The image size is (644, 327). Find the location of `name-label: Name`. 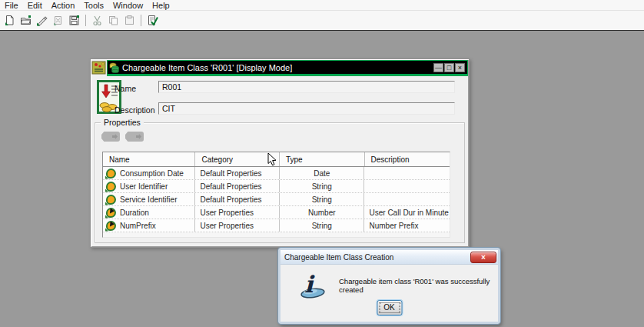

name-label: Name is located at coordinates (125, 88).